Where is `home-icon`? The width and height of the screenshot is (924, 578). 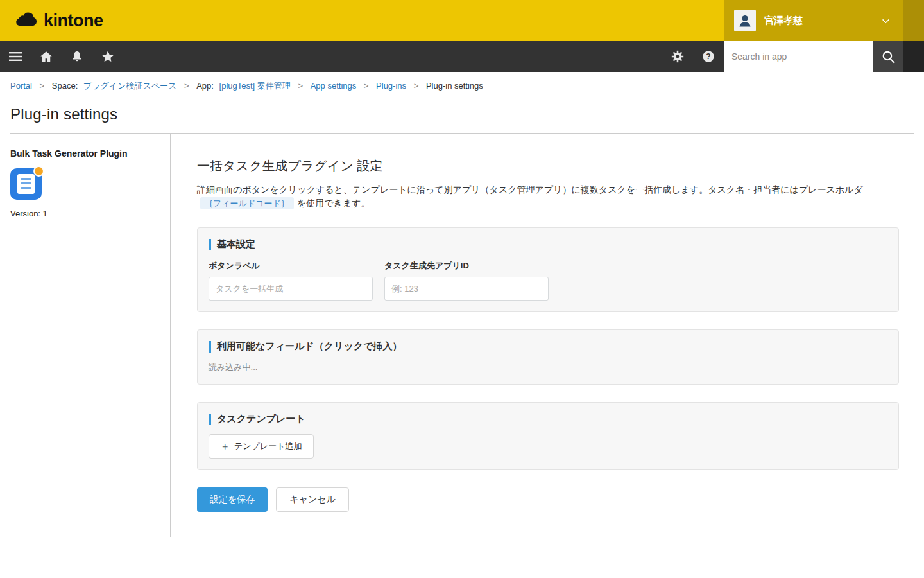 home-icon is located at coordinates (46, 57).